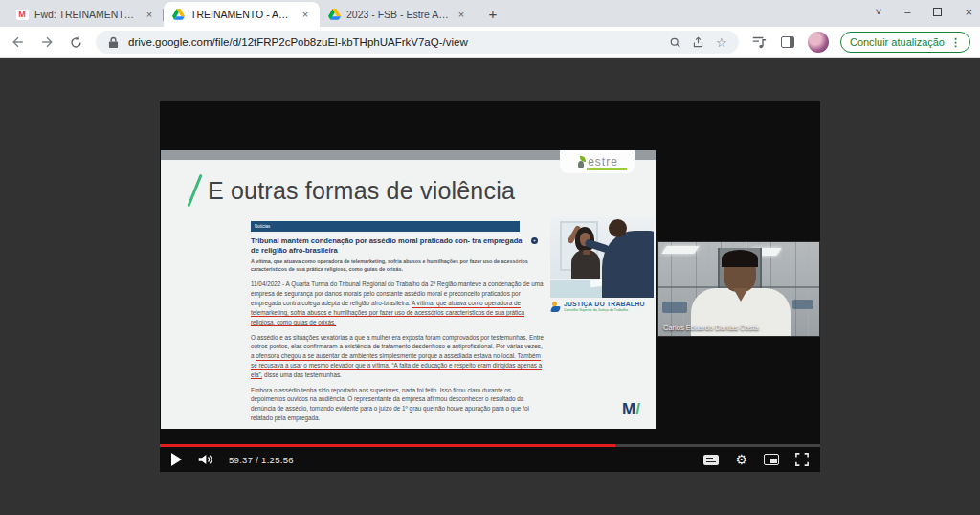 The image size is (980, 515). I want to click on tab-drive-fsb-estre: 2023 - FSB - Estre Ambiental - G ×, so click(398, 14).